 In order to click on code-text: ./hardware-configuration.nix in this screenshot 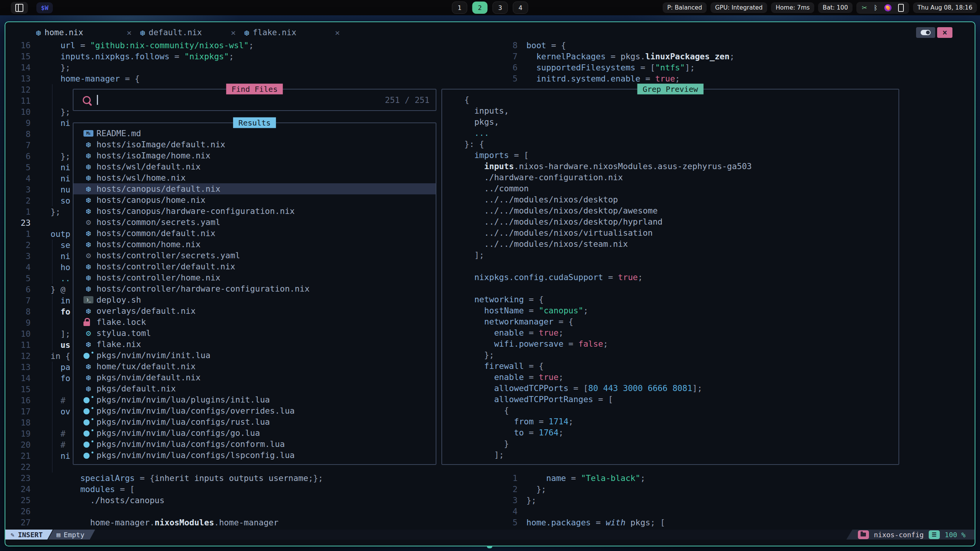, I will do `click(534, 178)`.